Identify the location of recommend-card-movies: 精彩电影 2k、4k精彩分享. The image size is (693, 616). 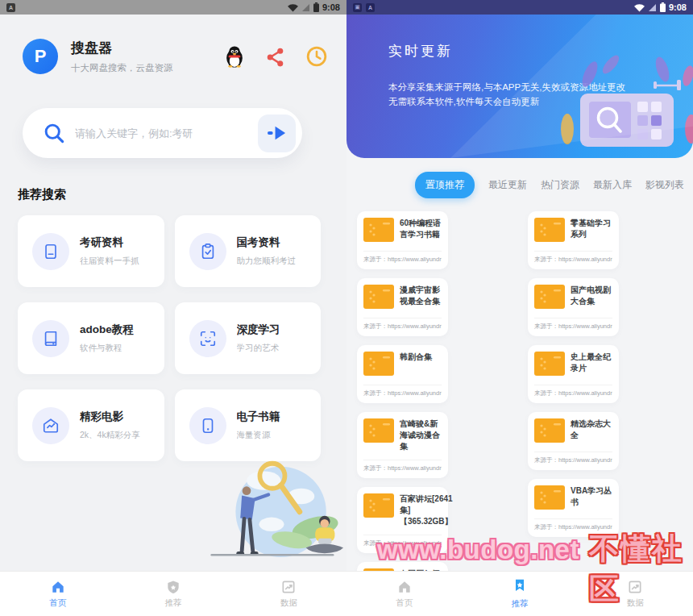
(91, 426).